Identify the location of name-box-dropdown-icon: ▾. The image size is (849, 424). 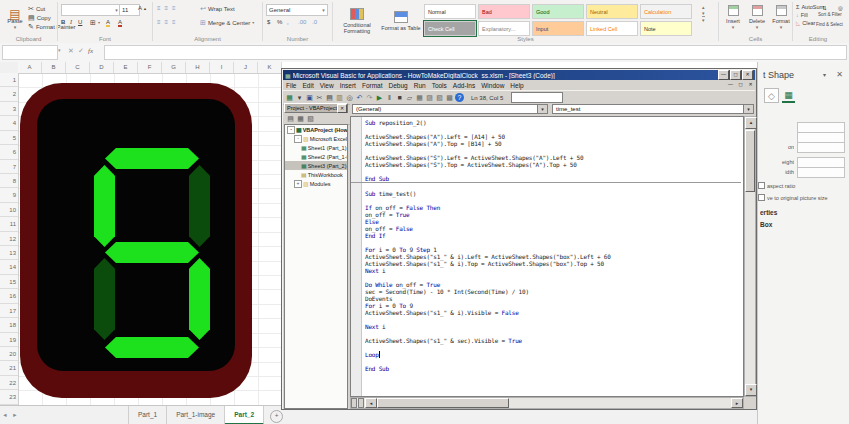
(60, 50).